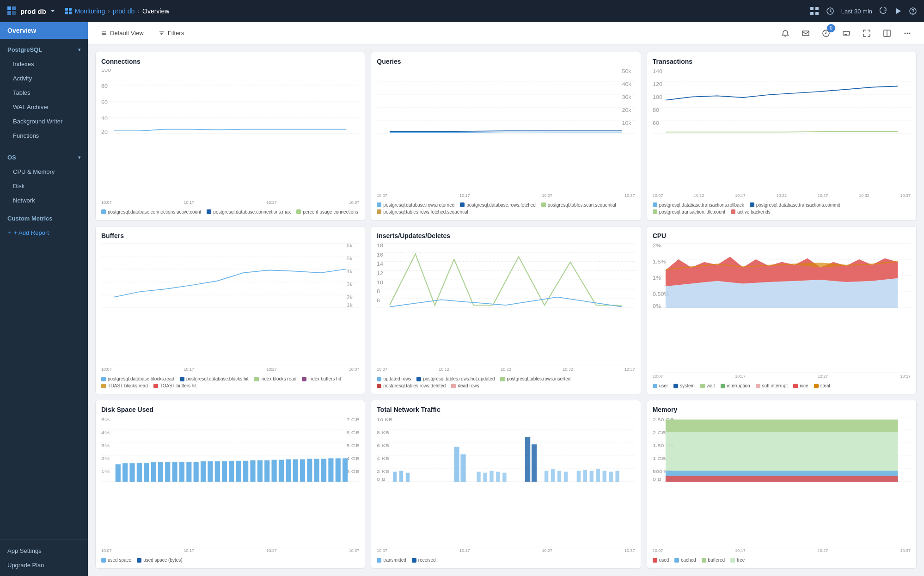 The image size is (924, 576). I want to click on sidebar-item-network: Network, so click(44, 201).